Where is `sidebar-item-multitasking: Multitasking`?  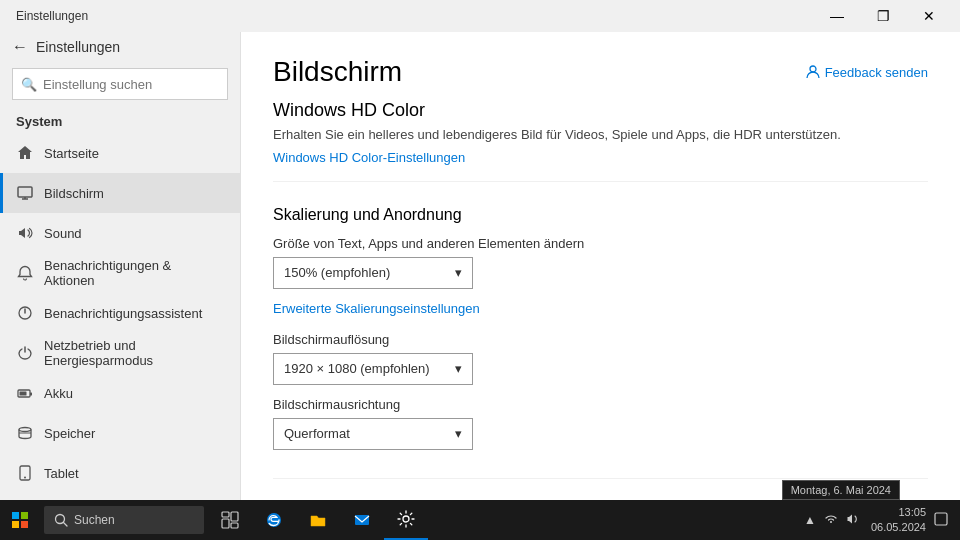 sidebar-item-multitasking: Multitasking is located at coordinates (120, 496).